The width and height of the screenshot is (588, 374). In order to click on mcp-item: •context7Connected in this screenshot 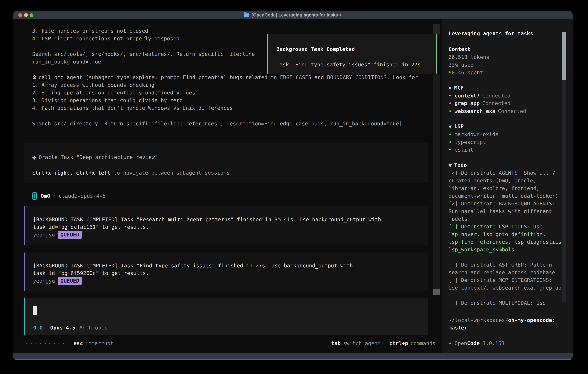, I will do `click(508, 96)`.